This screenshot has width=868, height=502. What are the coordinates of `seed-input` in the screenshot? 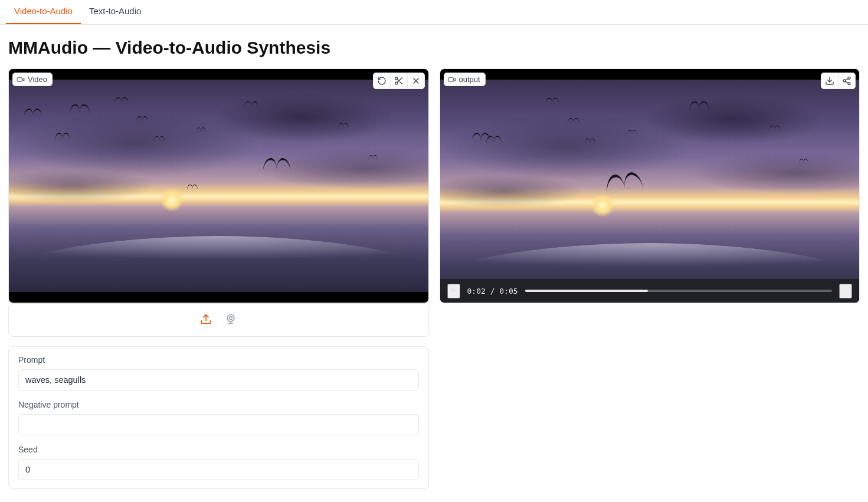 It's located at (218, 470).